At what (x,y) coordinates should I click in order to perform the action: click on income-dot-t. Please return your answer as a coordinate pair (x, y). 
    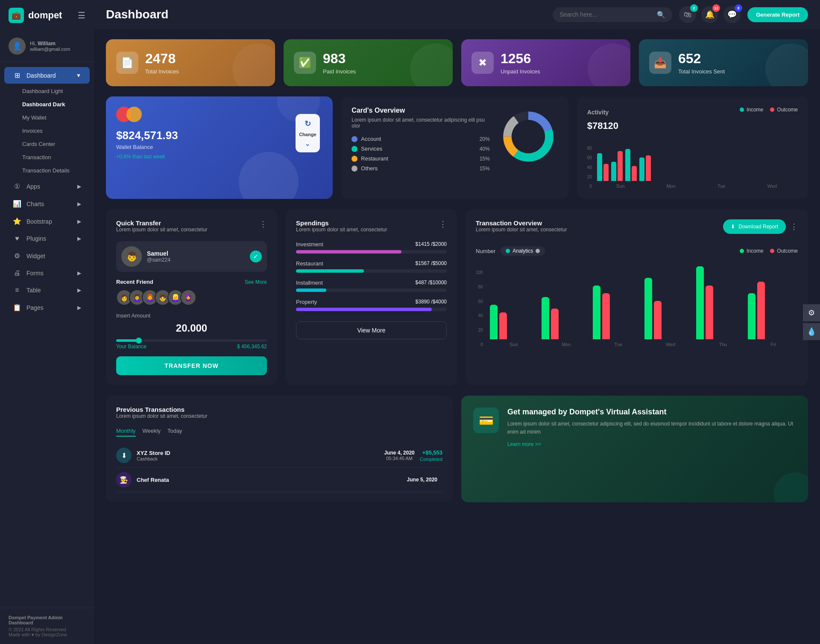
    Looking at the image, I should click on (742, 251).